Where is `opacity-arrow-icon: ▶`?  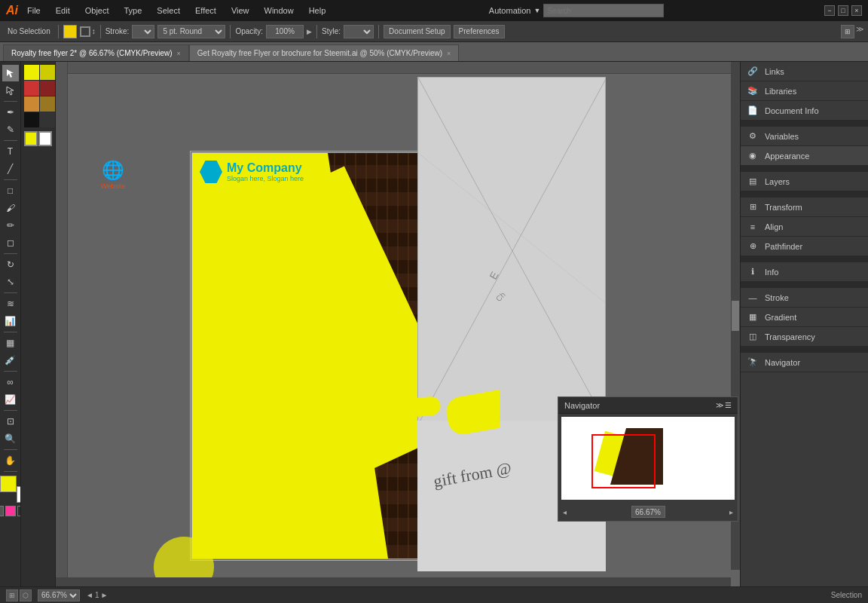
opacity-arrow-icon: ▶ is located at coordinates (309, 32).